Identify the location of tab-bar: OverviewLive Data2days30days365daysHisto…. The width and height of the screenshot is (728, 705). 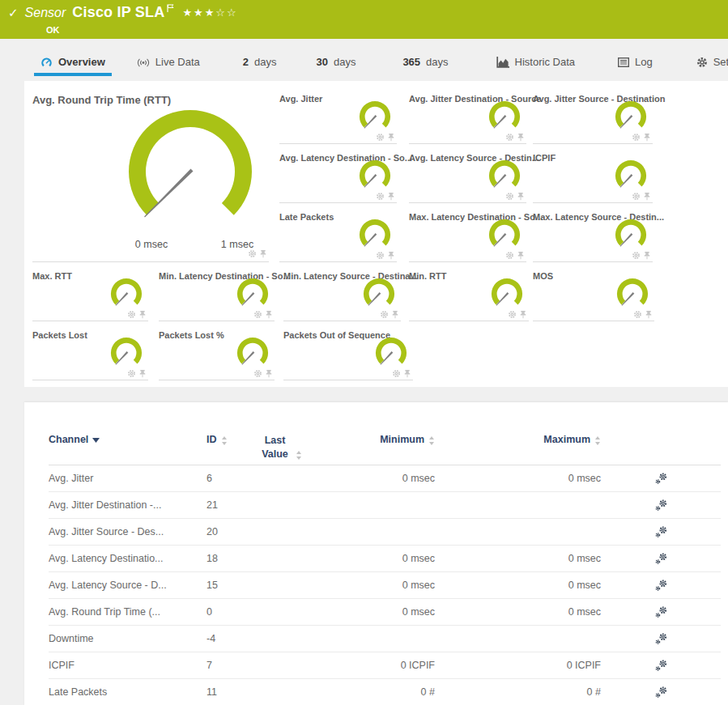
(364, 57).